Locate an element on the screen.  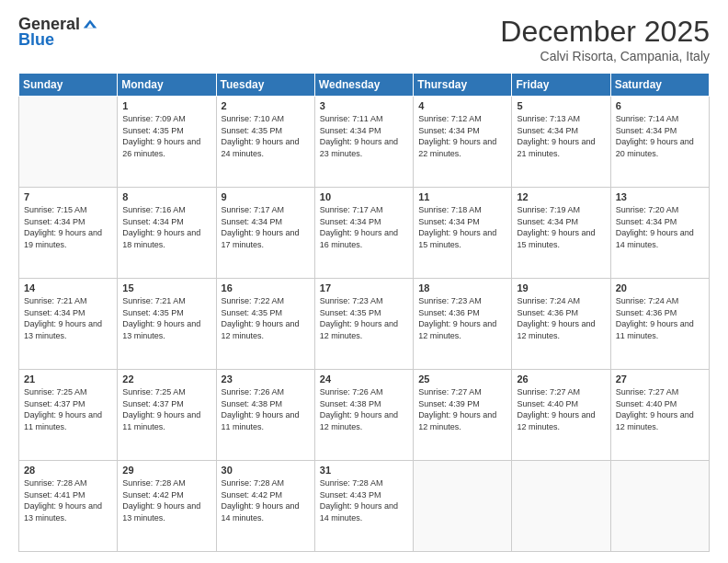
calendar-cell: 15Sunrise: 7:21 AMSunset: 4:35 PMDayligh… is located at coordinates (167, 324).